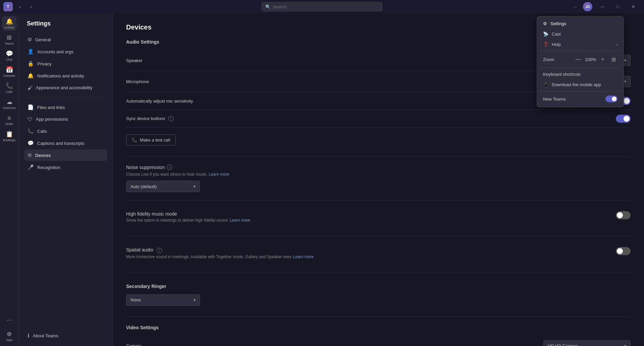 This screenshot has width=644, height=346. Describe the element at coordinates (587, 343) in the screenshot. I see `camera-dropdown: HP HD Camera ▾` at that location.